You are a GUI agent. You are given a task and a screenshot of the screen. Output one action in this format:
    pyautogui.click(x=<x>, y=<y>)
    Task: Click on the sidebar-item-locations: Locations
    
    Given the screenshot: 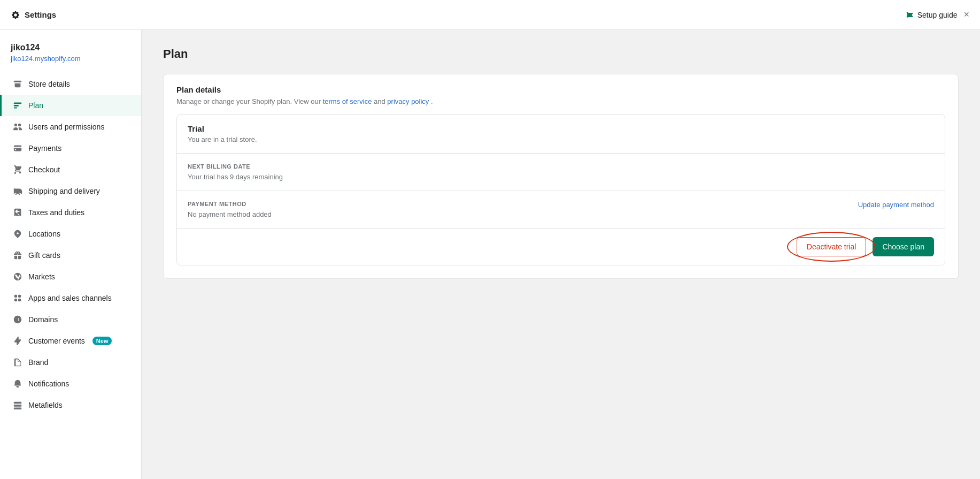 What is the action you would take?
    pyautogui.click(x=71, y=234)
    